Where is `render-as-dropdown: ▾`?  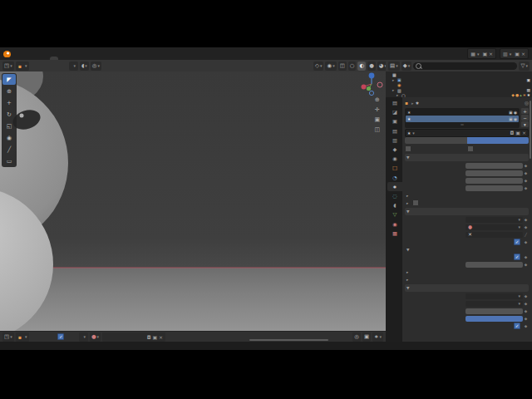
render-as-dropdown: ▾ is located at coordinates (494, 219).